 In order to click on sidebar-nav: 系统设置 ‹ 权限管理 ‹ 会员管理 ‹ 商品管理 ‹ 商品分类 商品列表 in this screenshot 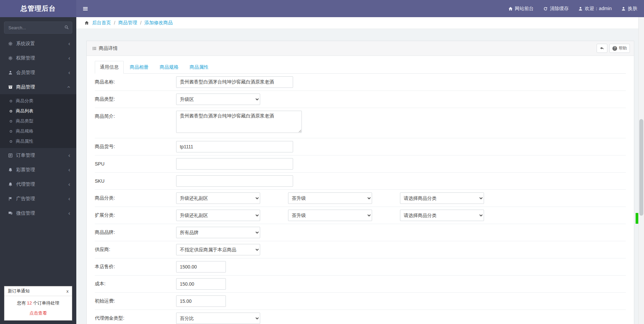, I will do `click(38, 129)`.